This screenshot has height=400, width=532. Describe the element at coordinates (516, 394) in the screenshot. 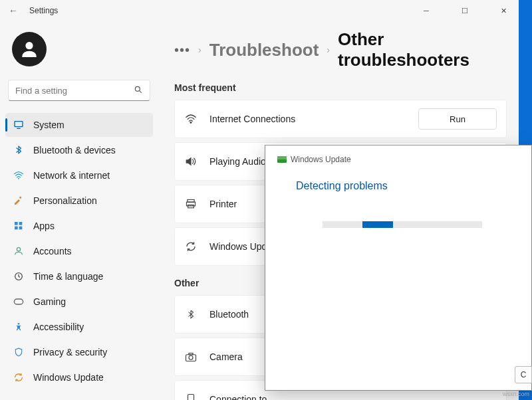

I see `watermark: wsxn.com` at that location.